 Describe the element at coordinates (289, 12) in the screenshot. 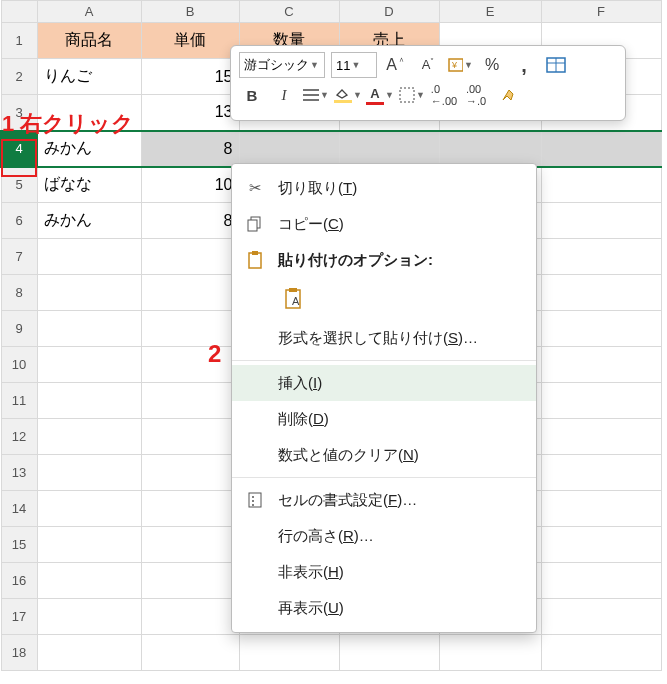

I see `col-header-C: C` at that location.